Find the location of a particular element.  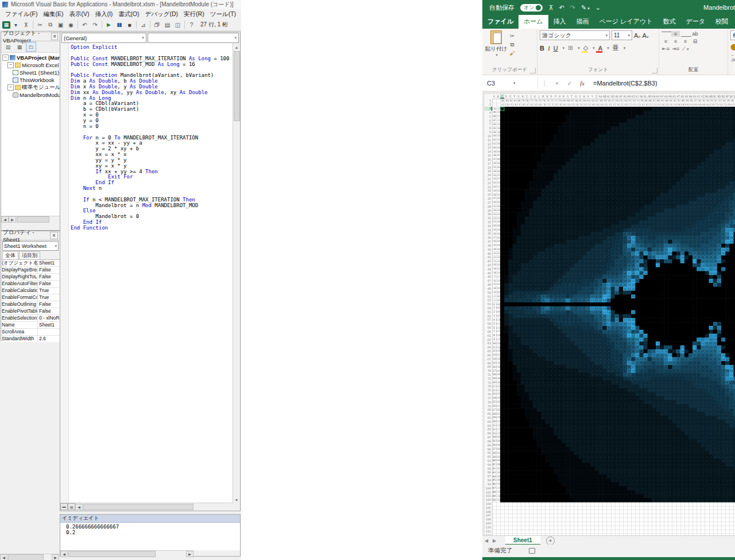

cut-button: ✂ is located at coordinates (40, 25).